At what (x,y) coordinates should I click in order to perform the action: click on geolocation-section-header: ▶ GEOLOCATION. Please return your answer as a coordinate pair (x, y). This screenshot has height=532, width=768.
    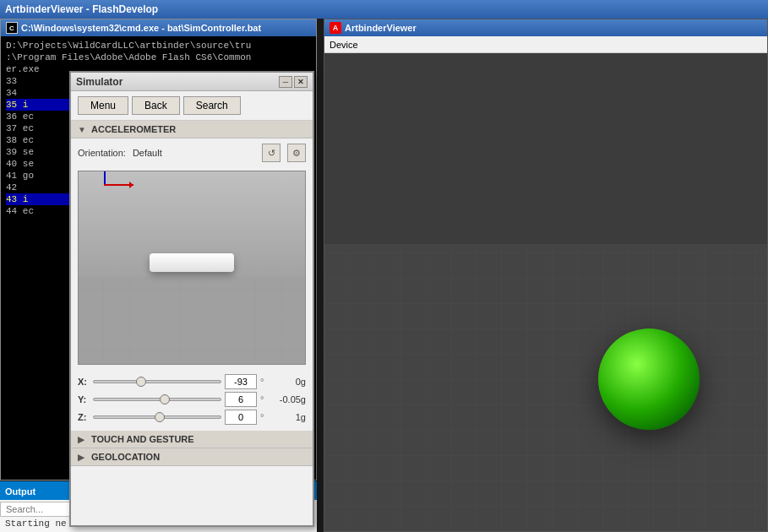
    Looking at the image, I should click on (192, 458).